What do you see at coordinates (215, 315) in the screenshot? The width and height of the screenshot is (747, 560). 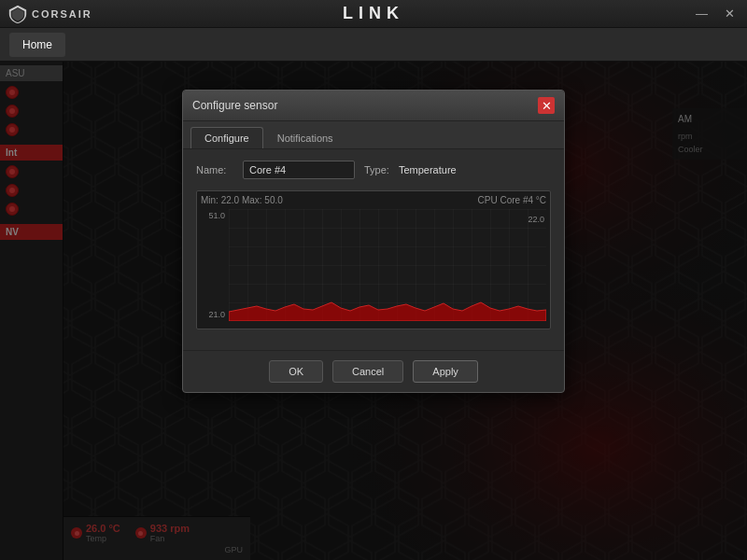 I see `chart-y-min: 21.0` at bounding box center [215, 315].